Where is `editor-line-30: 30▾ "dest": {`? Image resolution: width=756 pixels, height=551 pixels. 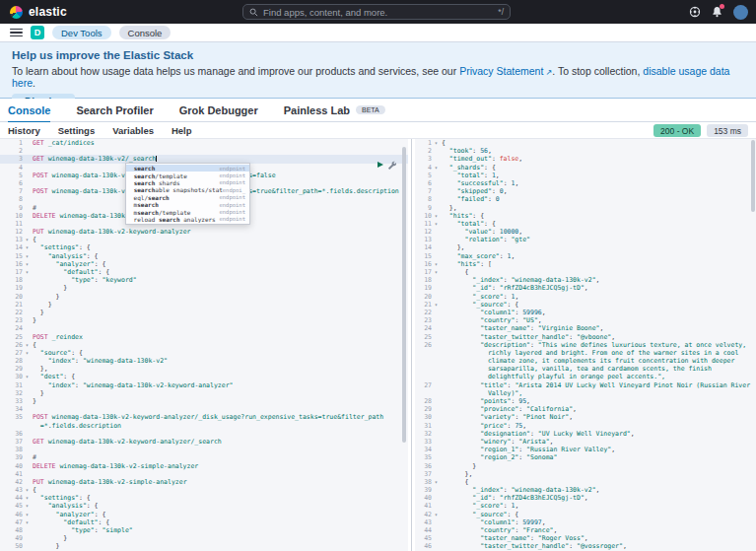 editor-line-30: 30▾ "dest": { is located at coordinates (204, 377).